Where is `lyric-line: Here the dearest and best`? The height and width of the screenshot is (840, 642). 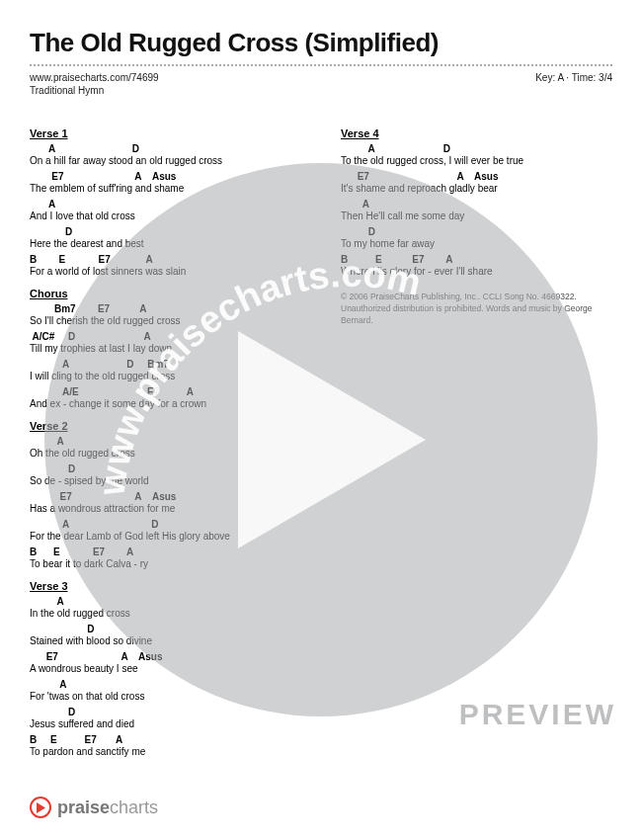 lyric-line: Here the dearest and best is located at coordinates (166, 244).